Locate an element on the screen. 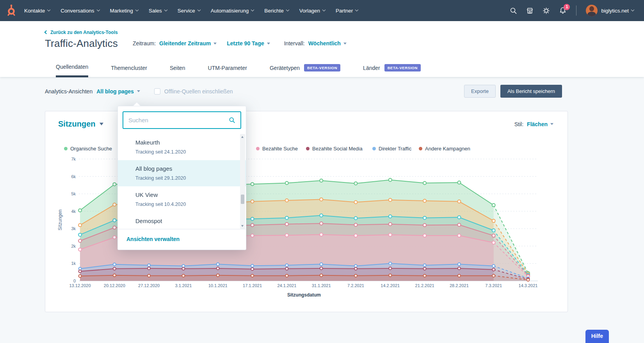 The width and height of the screenshot is (644, 343). nav-item-partner: Partner is located at coordinates (347, 11).